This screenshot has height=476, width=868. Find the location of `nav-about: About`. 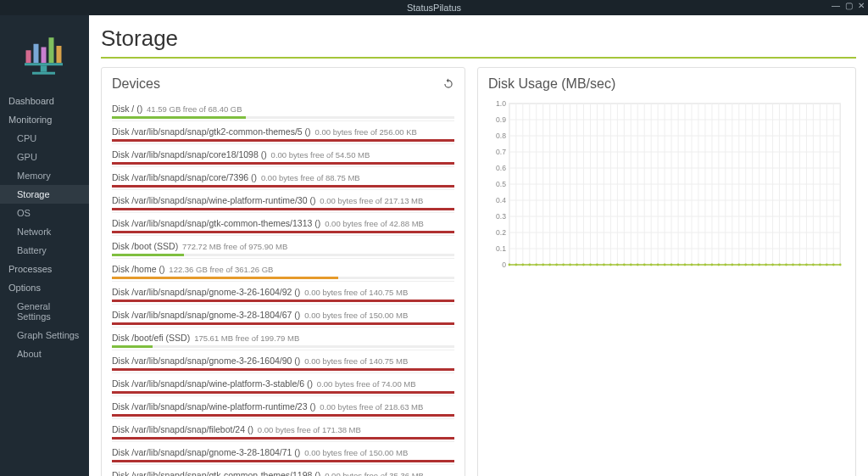

nav-about: About is located at coordinates (44, 354).